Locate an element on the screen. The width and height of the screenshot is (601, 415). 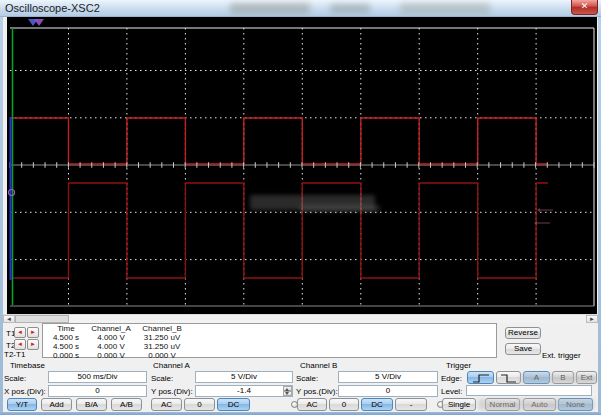
trigger-normal-button: Normal is located at coordinates (502, 404).